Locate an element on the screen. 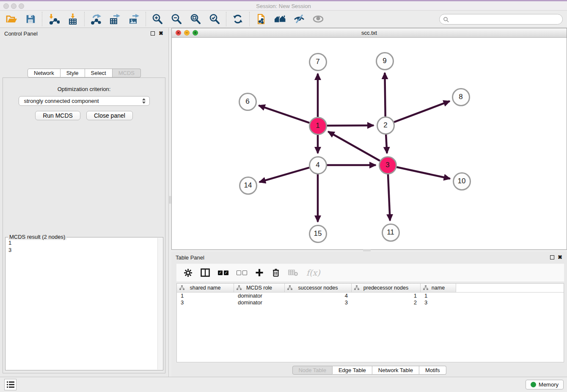 The image size is (567, 392). graph-node-8: 8 is located at coordinates (461, 97).